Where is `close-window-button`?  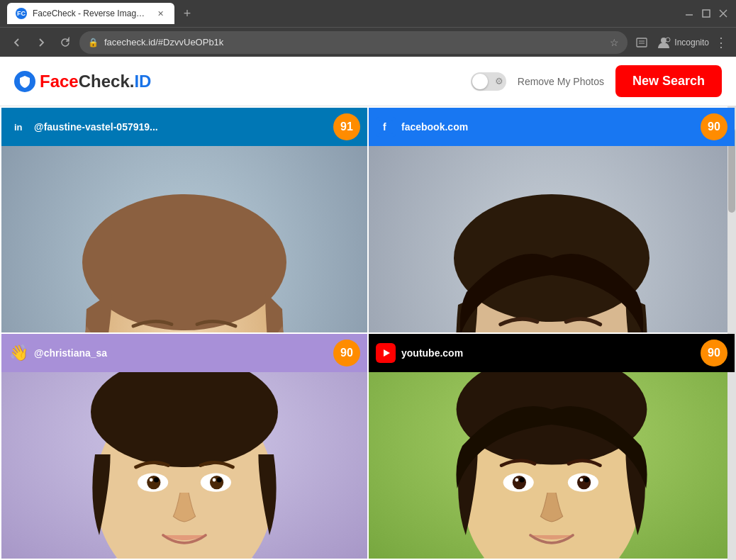 close-window-button is located at coordinates (723, 13).